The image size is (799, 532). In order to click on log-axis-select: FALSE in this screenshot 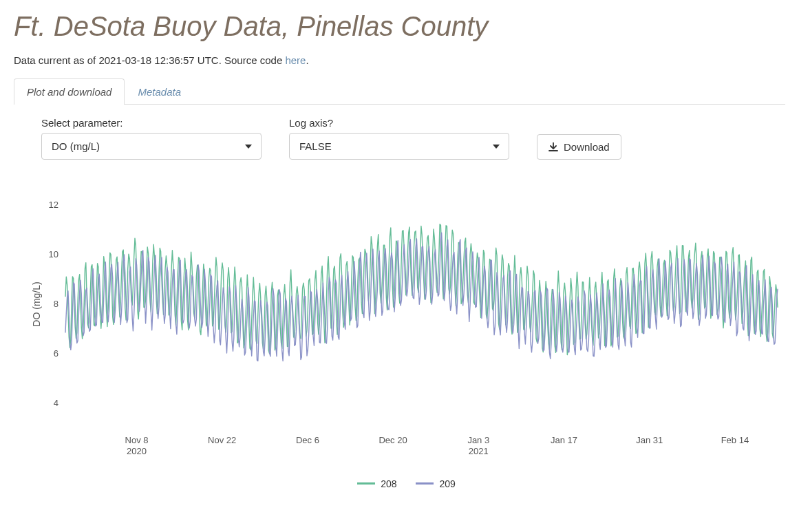, I will do `click(399, 146)`.